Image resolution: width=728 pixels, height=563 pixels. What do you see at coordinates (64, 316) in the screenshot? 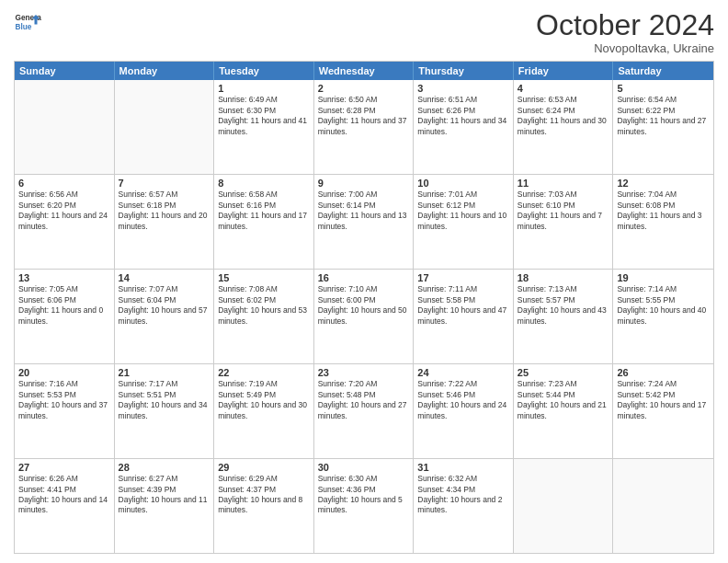
I see `cell-info-line: Daylight: 11 hours and 0 minutes.` at bounding box center [64, 316].